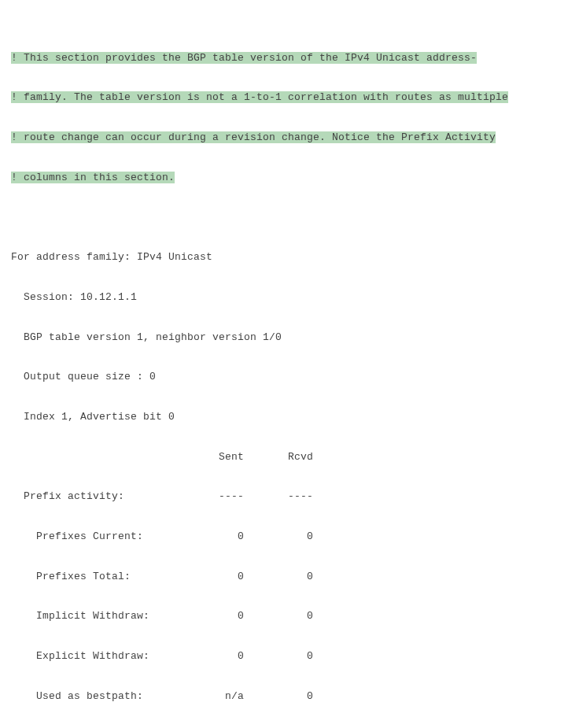 The image size is (568, 728). Describe the element at coordinates (256, 137) in the screenshot. I see `comment-text: route change can occur during a revision…` at that location.